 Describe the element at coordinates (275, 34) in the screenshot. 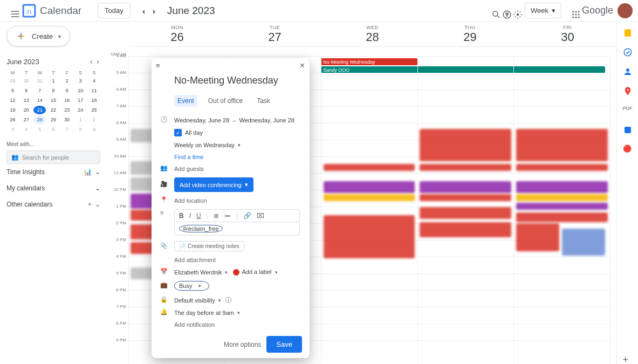

I see `day-column-header: TUE27` at that location.